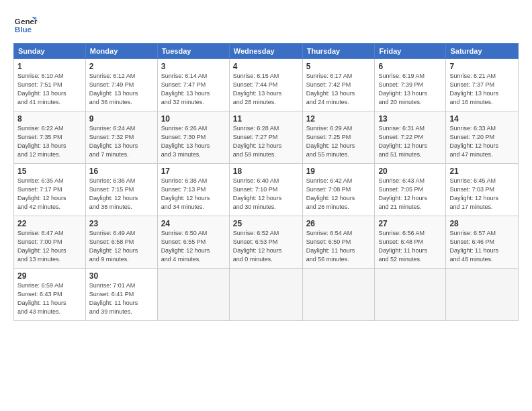 Image resolution: width=532 pixels, height=411 pixels. What do you see at coordinates (266, 51) in the screenshot?
I see `header-row: SundayMondayTuesdayWednesdayThursdayFrid…` at bounding box center [266, 51].